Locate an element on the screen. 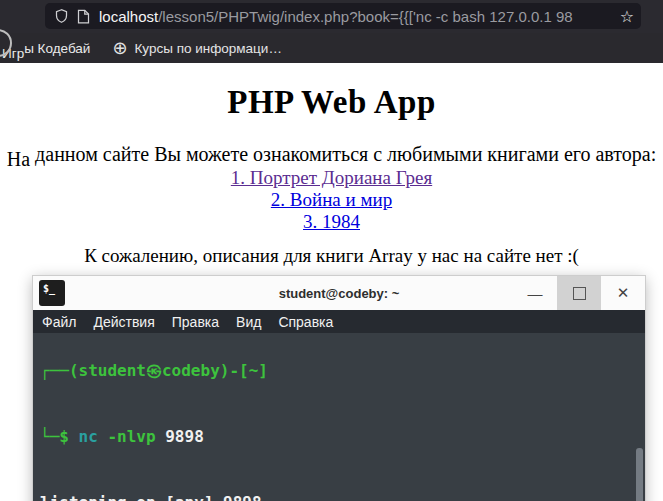  window-controls: — ✕ is located at coordinates (579, 293).